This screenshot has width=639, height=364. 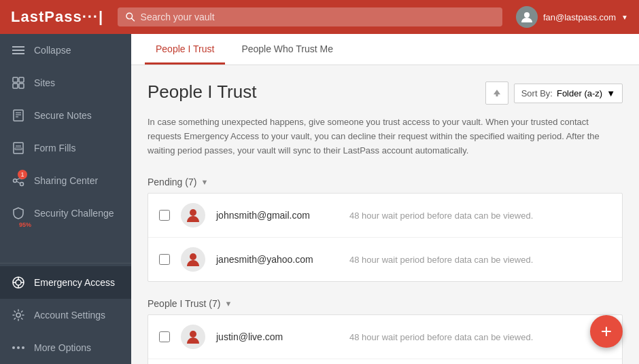 I want to click on sidebar-label-security-challenge: Security Challenge, so click(x=74, y=213).